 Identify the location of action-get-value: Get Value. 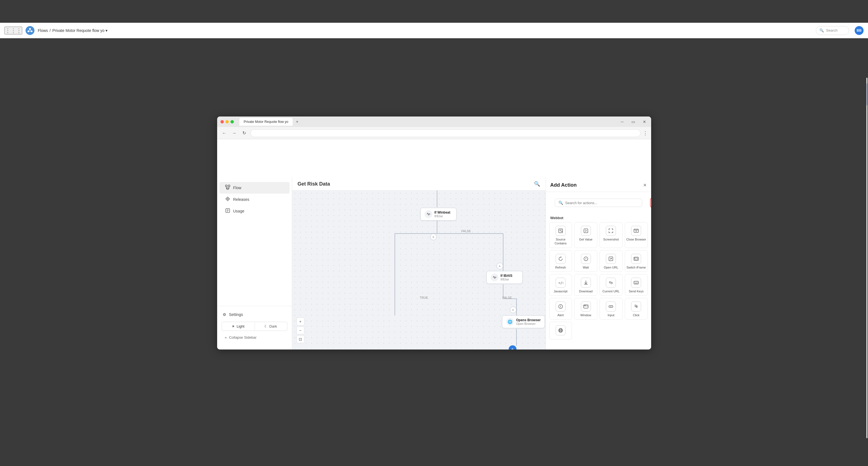
(586, 235).